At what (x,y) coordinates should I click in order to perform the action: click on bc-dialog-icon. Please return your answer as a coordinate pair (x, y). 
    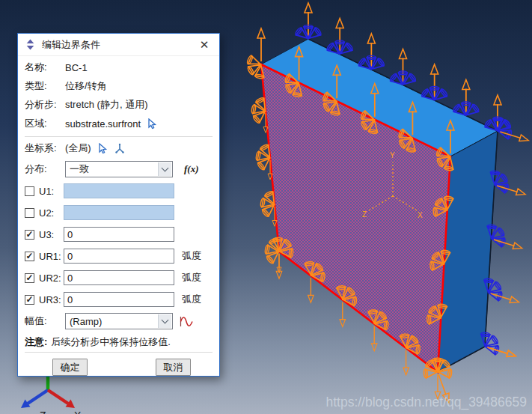
    Looking at the image, I should click on (30, 45).